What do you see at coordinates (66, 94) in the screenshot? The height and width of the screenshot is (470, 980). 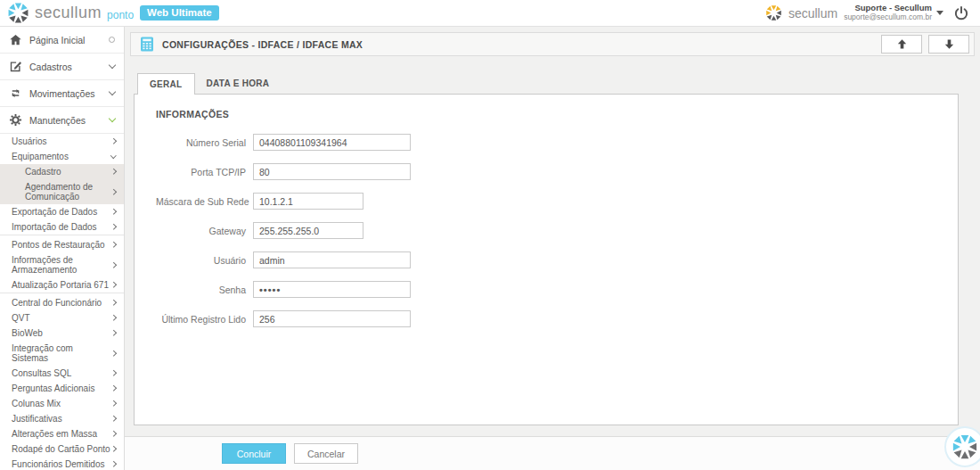 I see `sidebar-item-label: Movimentações` at bounding box center [66, 94].